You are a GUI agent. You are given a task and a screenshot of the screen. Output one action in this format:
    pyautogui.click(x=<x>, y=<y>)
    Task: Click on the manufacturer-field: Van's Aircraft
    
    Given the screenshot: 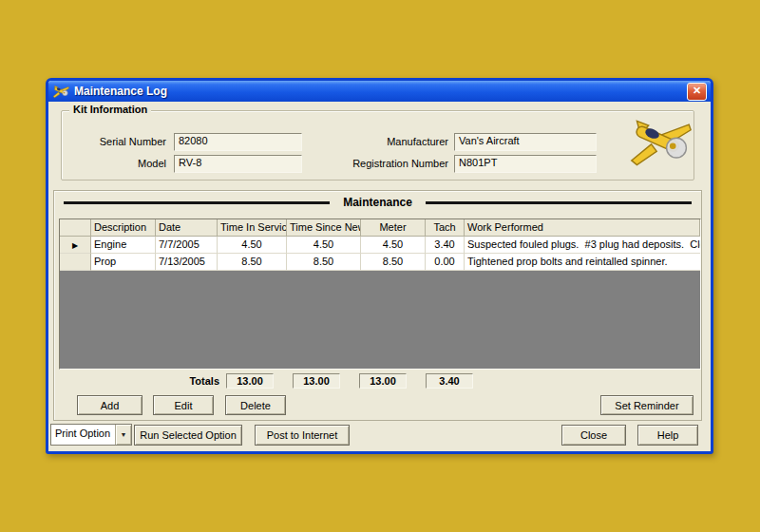 What is the action you would take?
    pyautogui.click(x=525, y=142)
    